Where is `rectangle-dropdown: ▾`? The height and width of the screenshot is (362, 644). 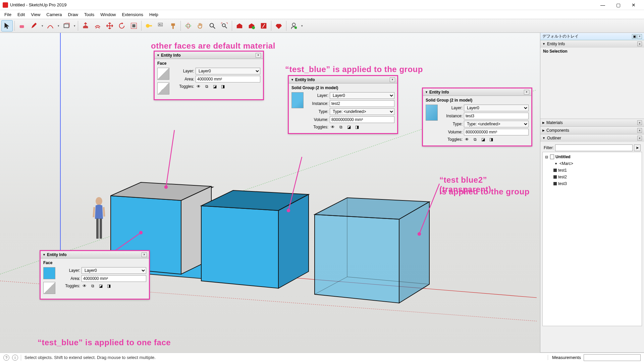 rectangle-dropdown: ▾ is located at coordinates (74, 26).